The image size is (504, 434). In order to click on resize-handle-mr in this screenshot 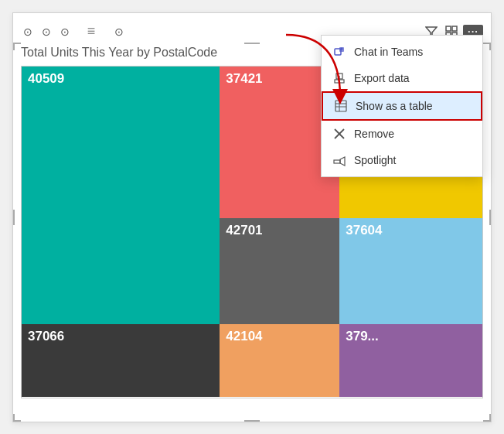, I will do `click(489, 217)`.